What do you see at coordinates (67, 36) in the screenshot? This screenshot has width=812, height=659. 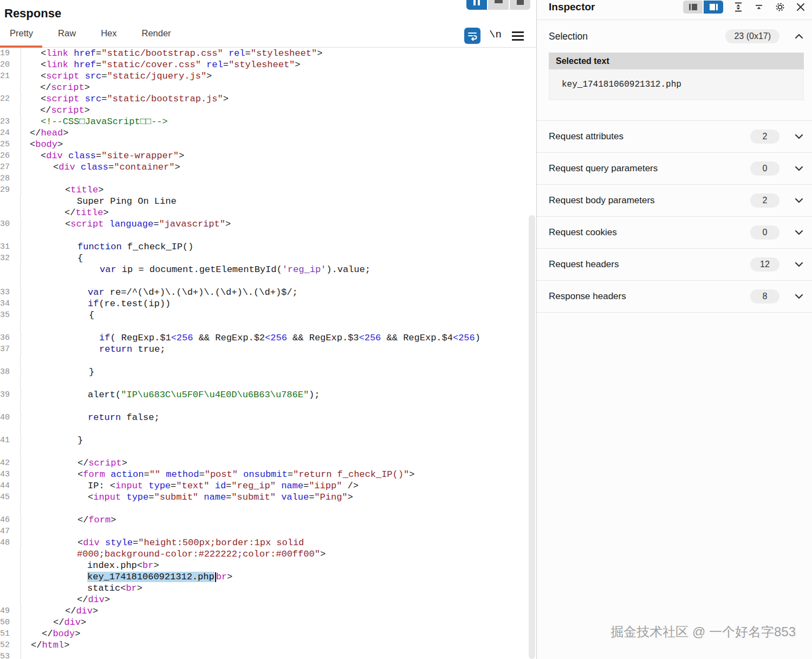 I see `tab-raw: Raw` at bounding box center [67, 36].